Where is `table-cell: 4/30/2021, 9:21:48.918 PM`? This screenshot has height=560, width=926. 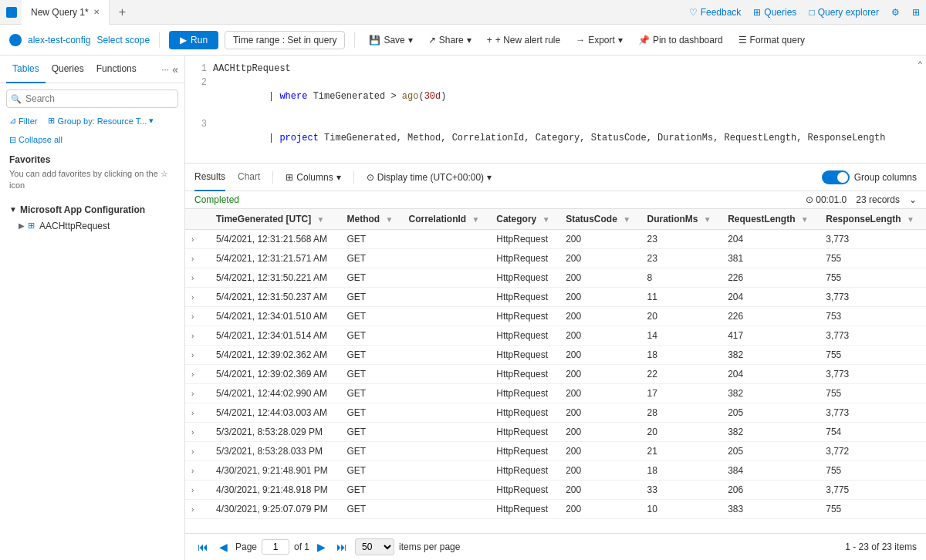
table-cell: 4/30/2021, 9:21:48.918 PM is located at coordinates (275, 491).